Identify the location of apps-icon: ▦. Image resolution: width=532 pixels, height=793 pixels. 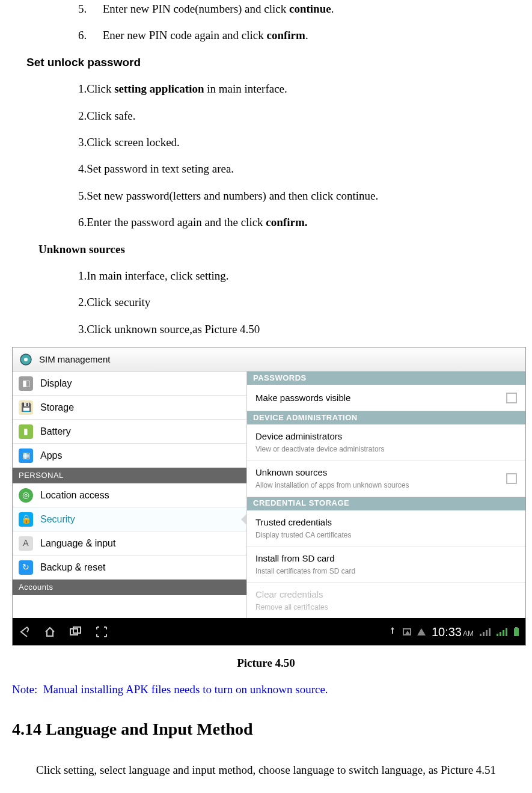
(26, 456).